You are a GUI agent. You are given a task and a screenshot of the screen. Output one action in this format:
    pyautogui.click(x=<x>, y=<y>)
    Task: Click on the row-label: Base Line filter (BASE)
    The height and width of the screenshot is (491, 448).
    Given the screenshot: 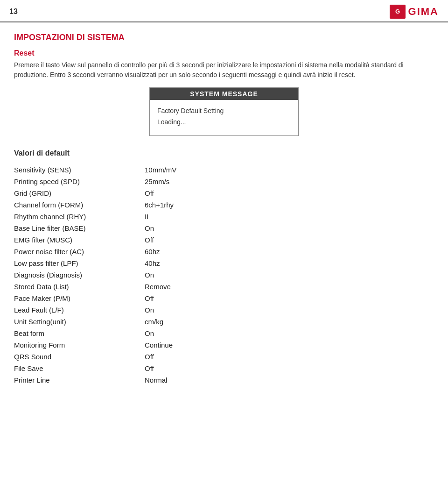 What is the action you would take?
    pyautogui.click(x=75, y=228)
    